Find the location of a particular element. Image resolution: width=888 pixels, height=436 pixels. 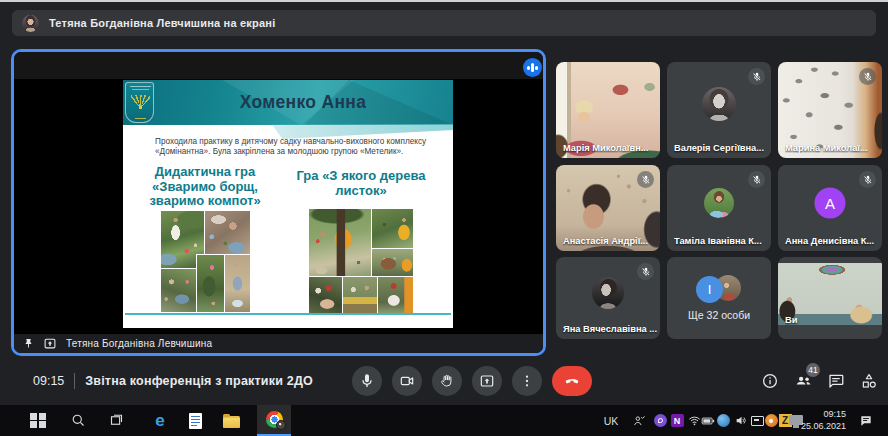

overflow-count-label: Ще 32 особи is located at coordinates (719, 315).